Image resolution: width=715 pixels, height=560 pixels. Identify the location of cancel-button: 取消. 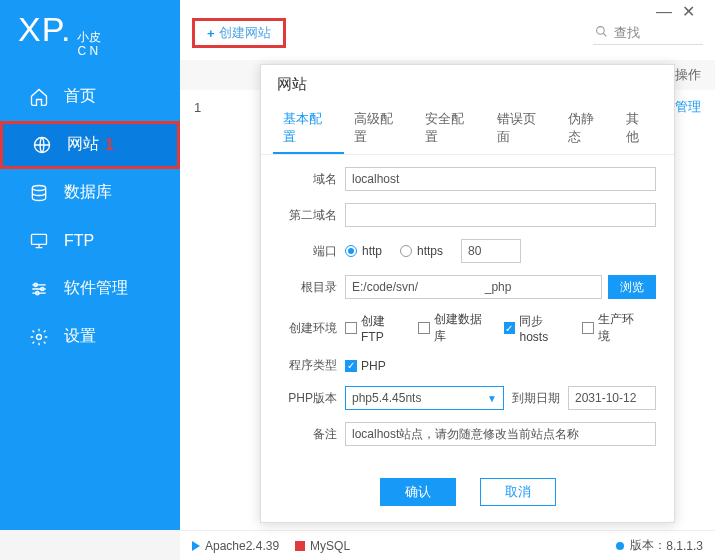
(518, 492).